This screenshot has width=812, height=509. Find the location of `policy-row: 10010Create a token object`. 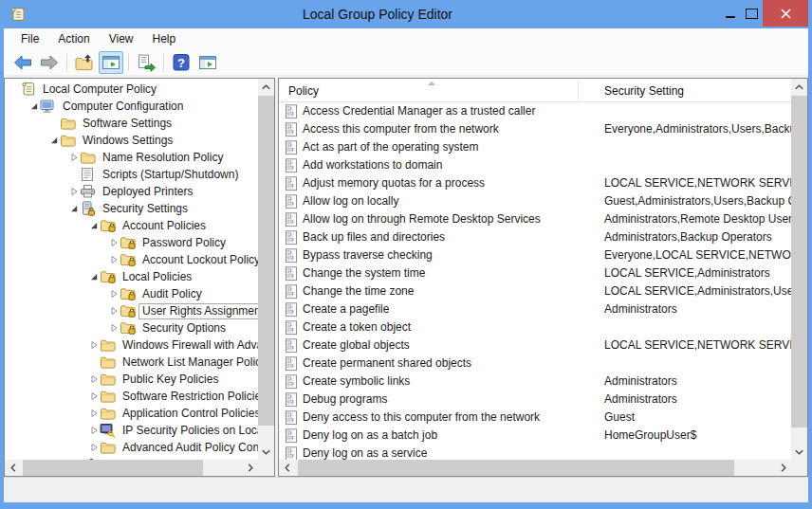

policy-row: 10010Create a token object is located at coordinates (535, 328).